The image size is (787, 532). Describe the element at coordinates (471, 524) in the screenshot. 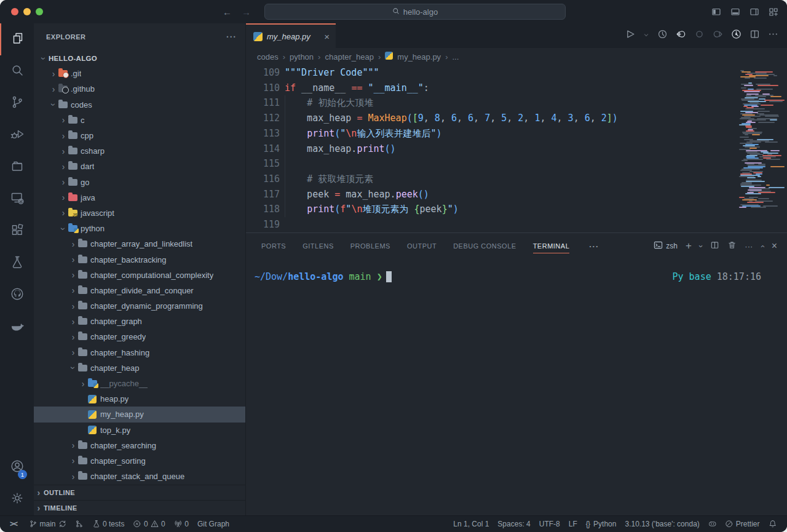

I see `status-cursor-position: Ln 1, Col 1` at that location.